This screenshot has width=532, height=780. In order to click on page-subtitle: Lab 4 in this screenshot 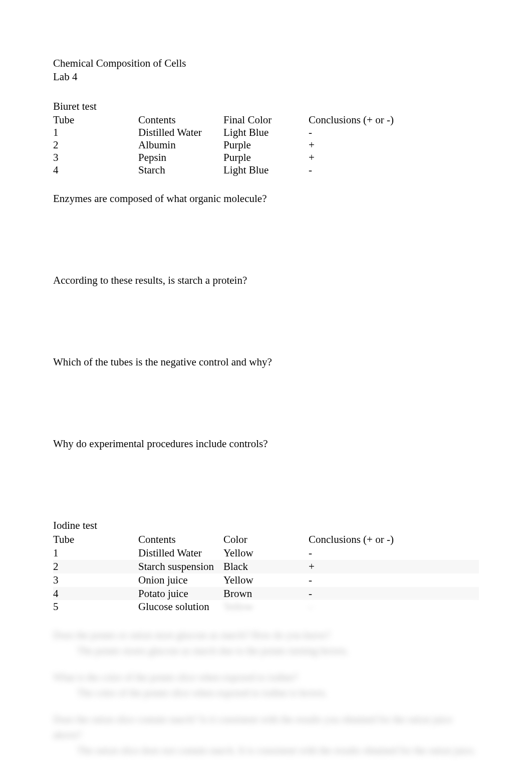, I will do `click(266, 77)`.